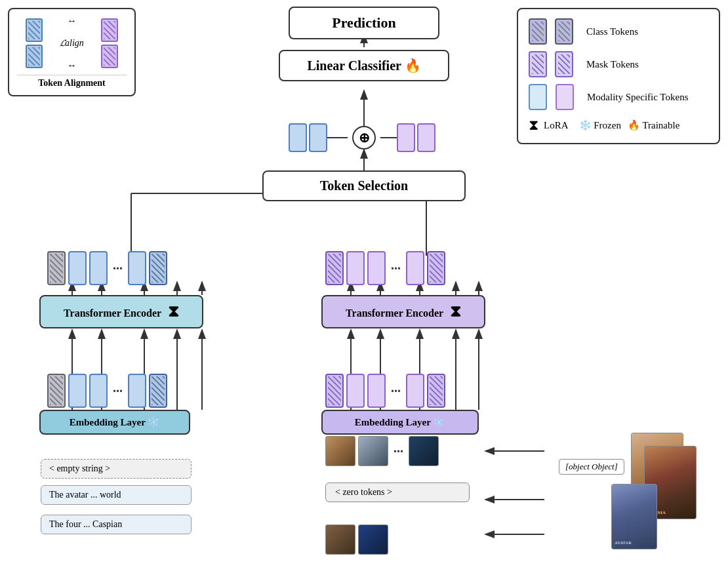  Describe the element at coordinates (613, 31) in the screenshot. I see `class-tokens-label: Class Tokens` at that location.